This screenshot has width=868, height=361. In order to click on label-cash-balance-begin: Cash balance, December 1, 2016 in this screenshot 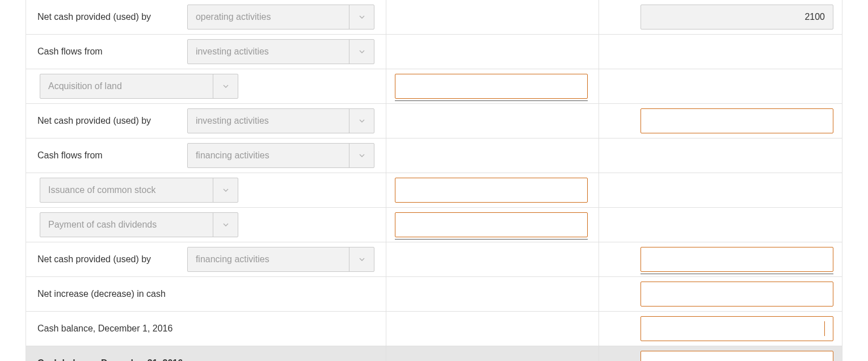, I will do `click(105, 329)`.